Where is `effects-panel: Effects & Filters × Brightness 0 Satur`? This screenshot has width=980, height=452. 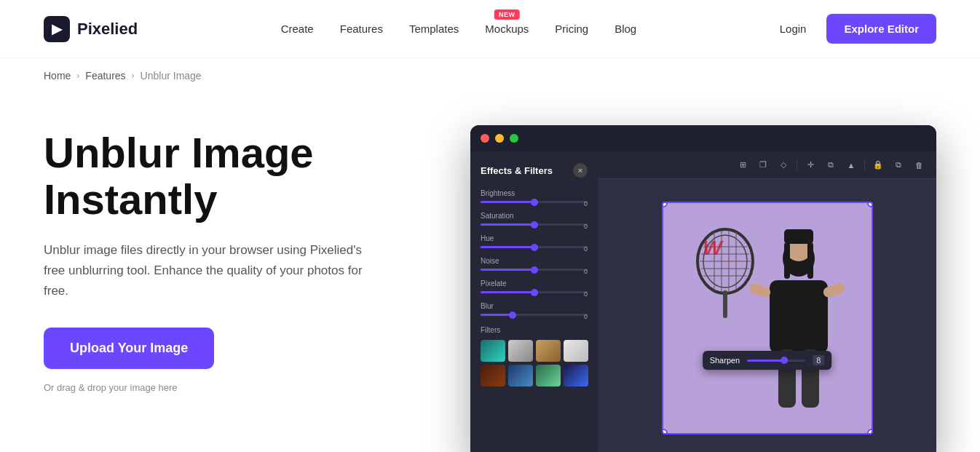 effects-panel: Effects & Filters × Brightness 0 Satur is located at coordinates (534, 301).